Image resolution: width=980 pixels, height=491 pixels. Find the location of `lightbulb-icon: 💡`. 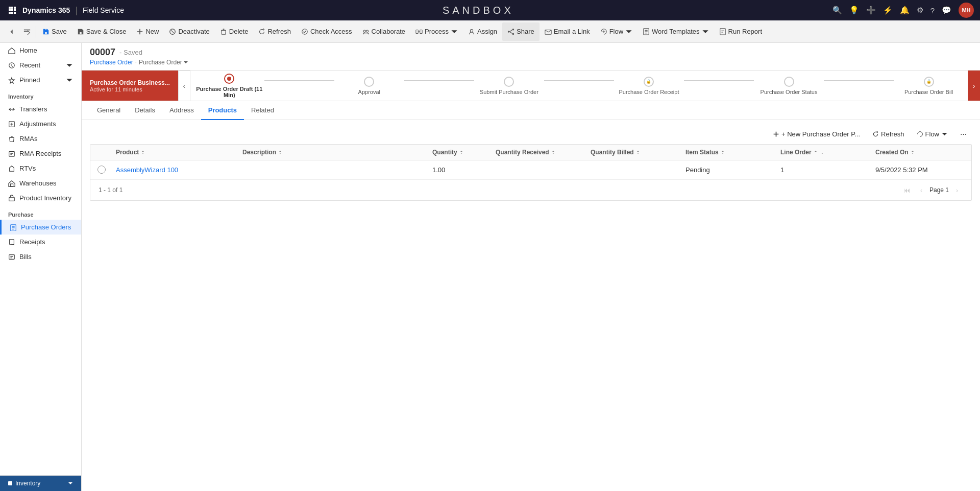

lightbulb-icon: 💡 is located at coordinates (854, 10).